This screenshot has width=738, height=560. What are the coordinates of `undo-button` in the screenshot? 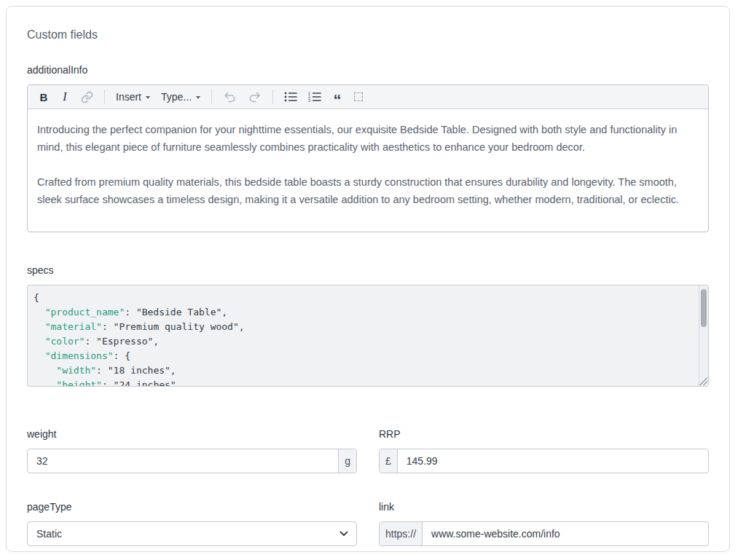 It's located at (230, 97).